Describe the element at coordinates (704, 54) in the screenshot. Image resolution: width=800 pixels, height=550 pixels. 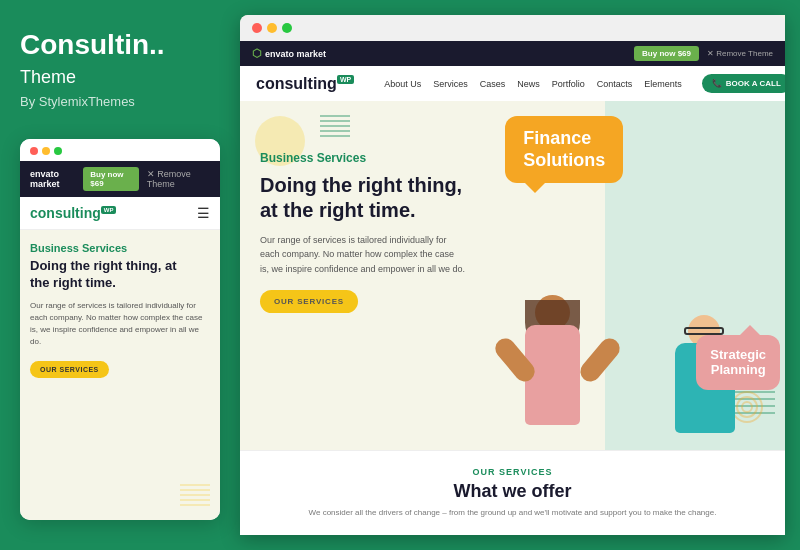
I see `desktop-topbar-right: Buy now $69 ✕ Remove Theme` at that location.